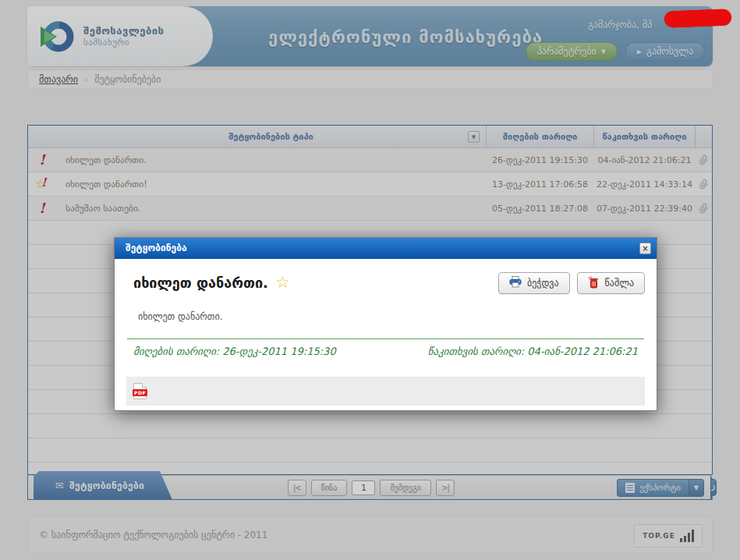  What do you see at coordinates (140, 392) in the screenshot?
I see `pdf-attachment-icon: PDF` at bounding box center [140, 392].